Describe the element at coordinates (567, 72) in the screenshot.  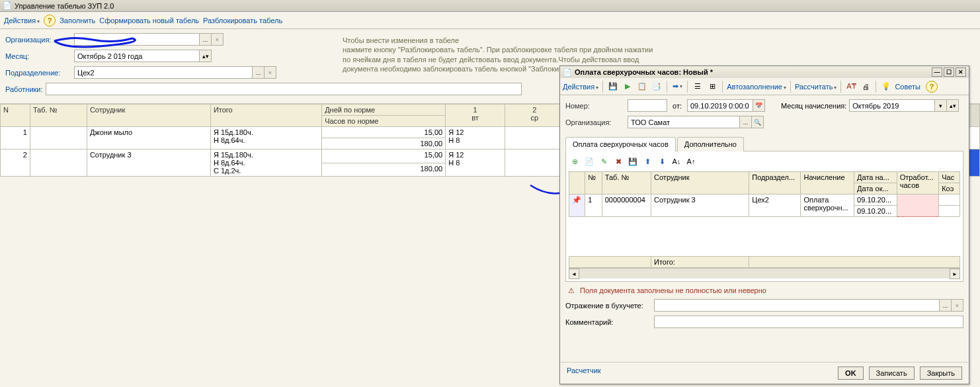
I see `doc-icon: 📄` at that location.